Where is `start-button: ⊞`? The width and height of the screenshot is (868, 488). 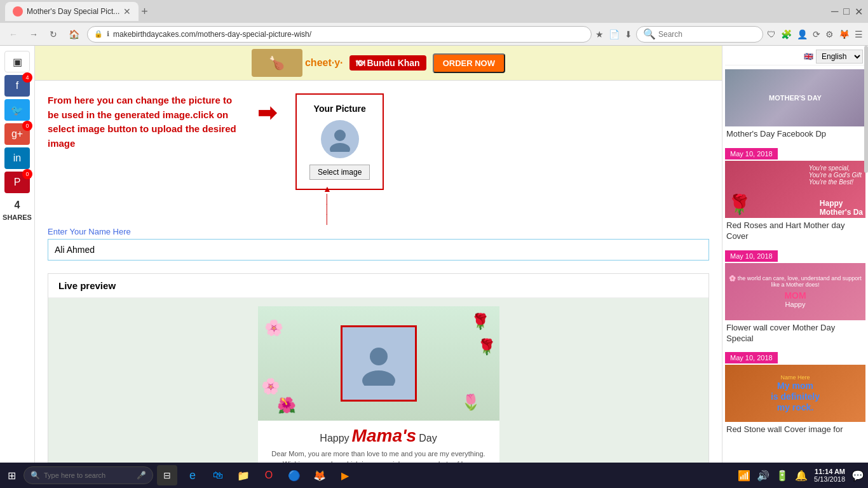 start-button: ⊞ is located at coordinates (11, 475).